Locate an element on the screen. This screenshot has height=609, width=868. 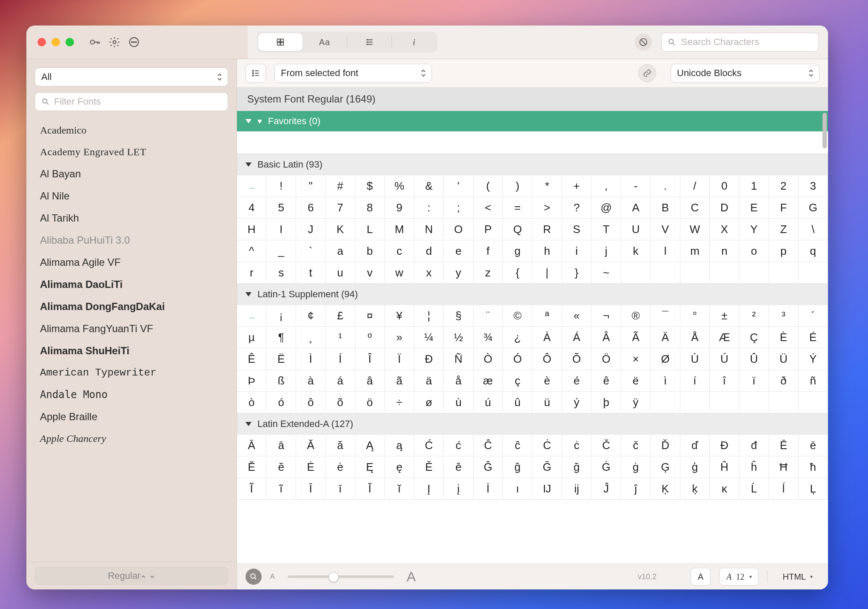
char-cell: Ą is located at coordinates (370, 446).